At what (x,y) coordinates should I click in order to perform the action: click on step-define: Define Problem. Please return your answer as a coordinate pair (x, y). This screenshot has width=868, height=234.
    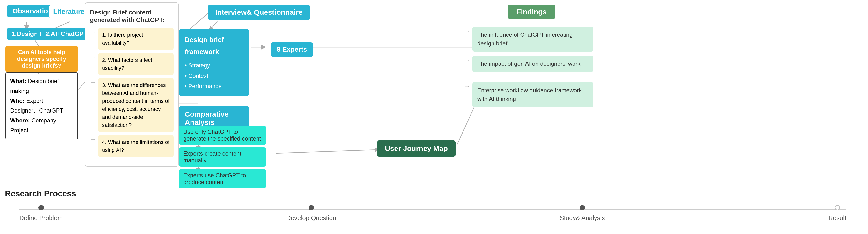
    Looking at the image, I should click on (41, 213).